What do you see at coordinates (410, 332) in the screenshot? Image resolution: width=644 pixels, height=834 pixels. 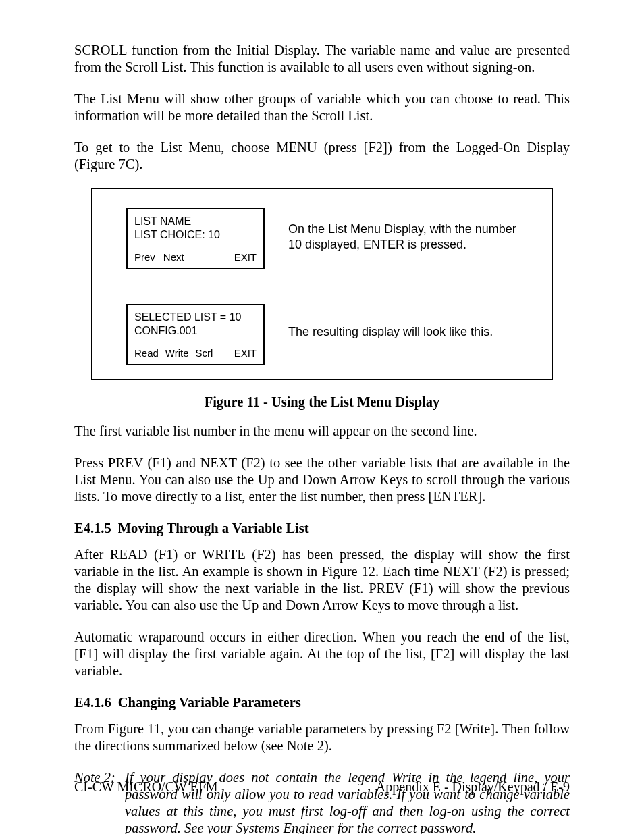 I see `figure-annotation: The resulting display will look like thi…` at bounding box center [410, 332].